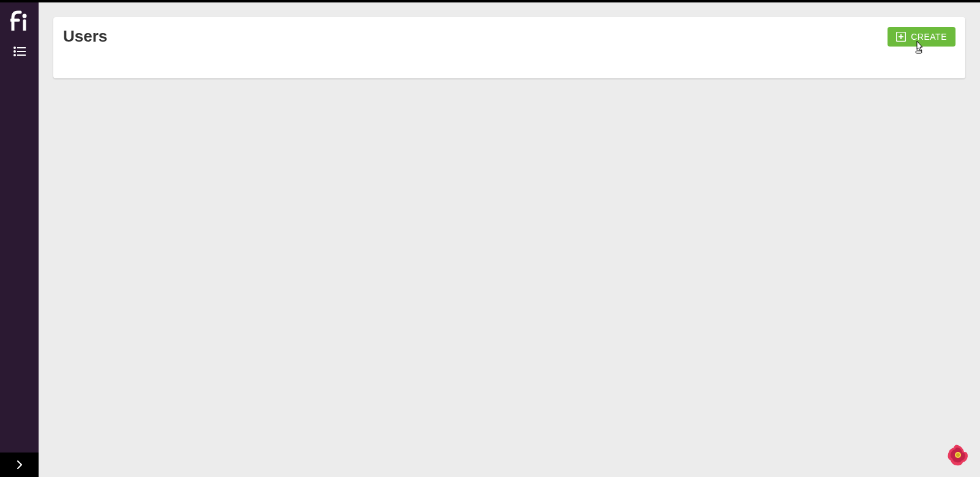 The width and height of the screenshot is (980, 477). I want to click on flower-atom-icon, so click(958, 455).